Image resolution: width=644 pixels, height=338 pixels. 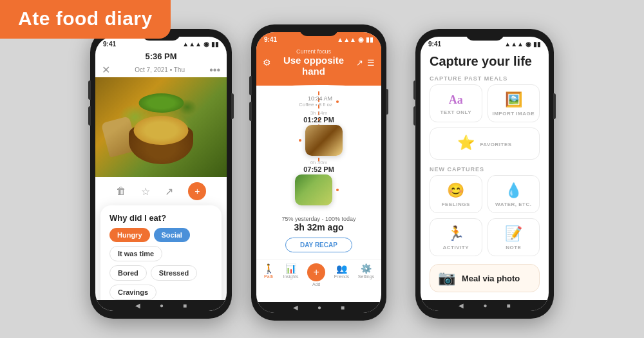 I want to click on phone-3-vol-down-btn, so click(x=415, y=116).